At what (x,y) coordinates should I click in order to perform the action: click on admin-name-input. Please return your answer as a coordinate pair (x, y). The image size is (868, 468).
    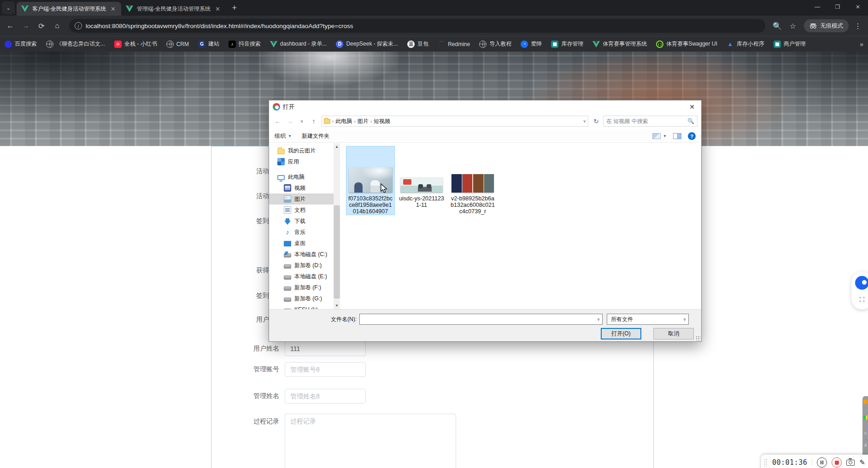
    Looking at the image, I should click on (325, 396).